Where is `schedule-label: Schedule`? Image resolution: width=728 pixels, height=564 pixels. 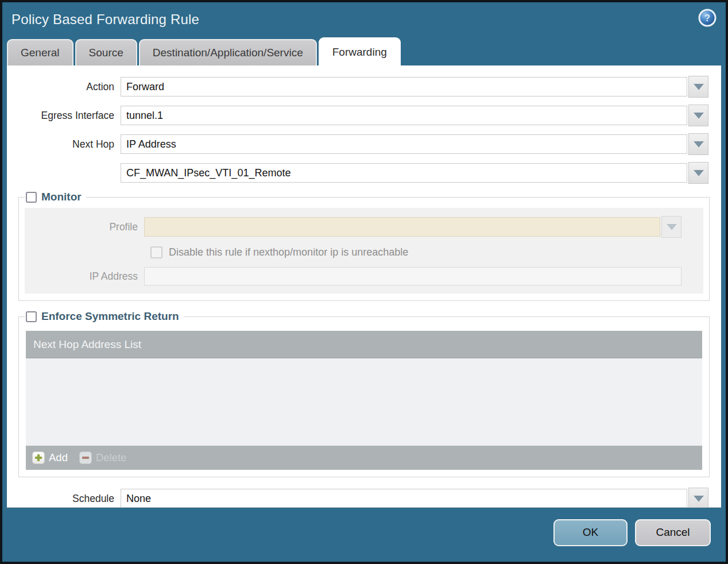
schedule-label: Schedule is located at coordinates (64, 499).